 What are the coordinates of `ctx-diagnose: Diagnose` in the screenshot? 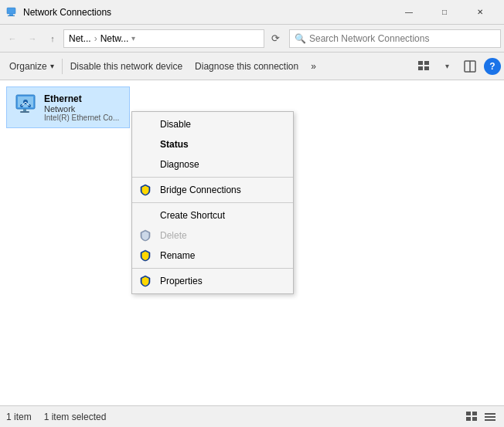 It's located at (213, 164).